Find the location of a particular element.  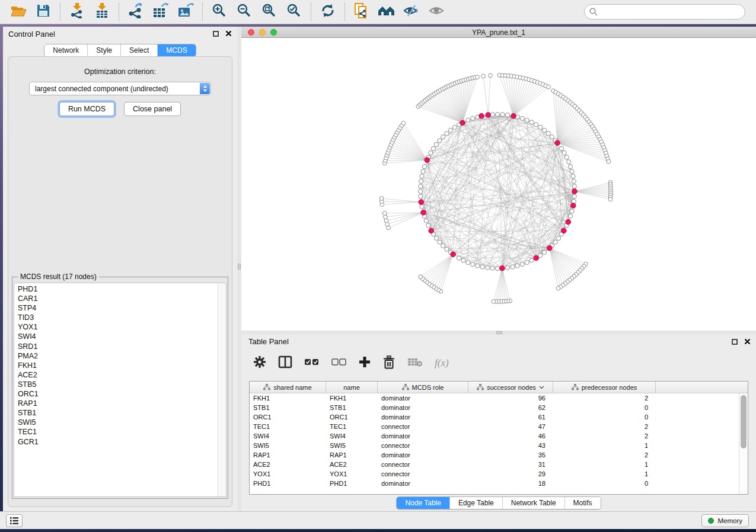

splitter-grip is located at coordinates (240, 267).